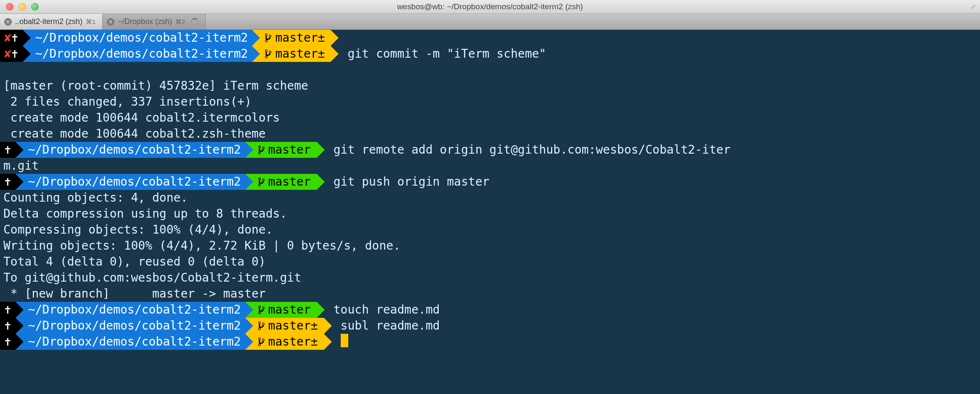 This screenshot has width=980, height=394. I want to click on tab-shortcut: ⌘2, so click(180, 22).